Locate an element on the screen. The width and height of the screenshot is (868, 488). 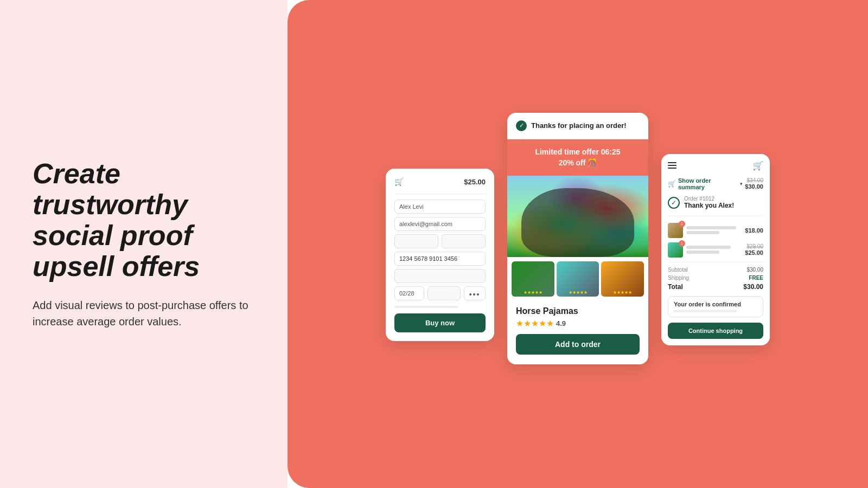
item-price-2: $25.00 is located at coordinates (754, 253).